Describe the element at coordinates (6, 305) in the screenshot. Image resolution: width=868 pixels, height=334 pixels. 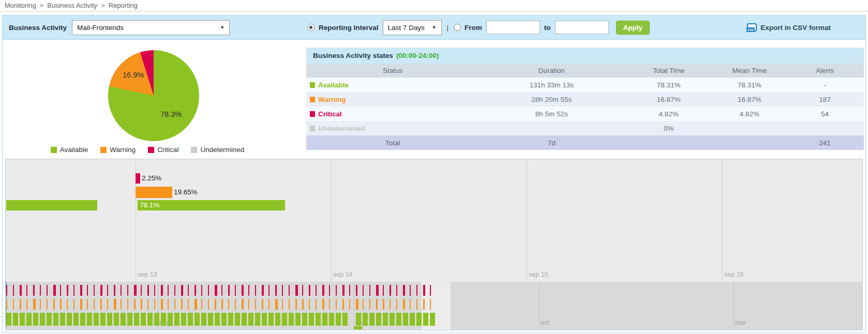
I see `simile-credit-link: Timeline © SIMILE` at that location.